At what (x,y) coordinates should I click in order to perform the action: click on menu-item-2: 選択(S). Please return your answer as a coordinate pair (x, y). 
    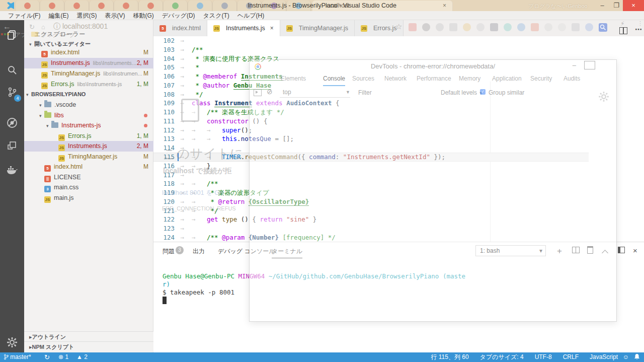
    Looking at the image, I should click on (87, 16).